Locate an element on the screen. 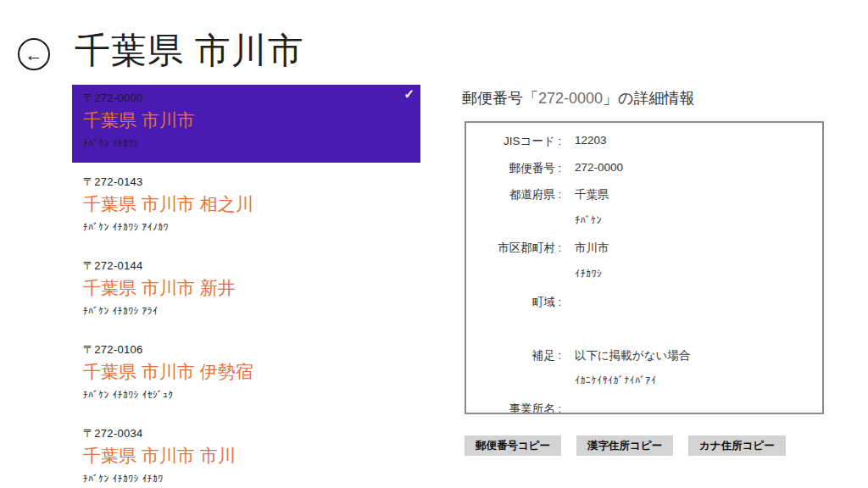  copy-kana-address-button: カナ住所コピー is located at coordinates (737, 446).